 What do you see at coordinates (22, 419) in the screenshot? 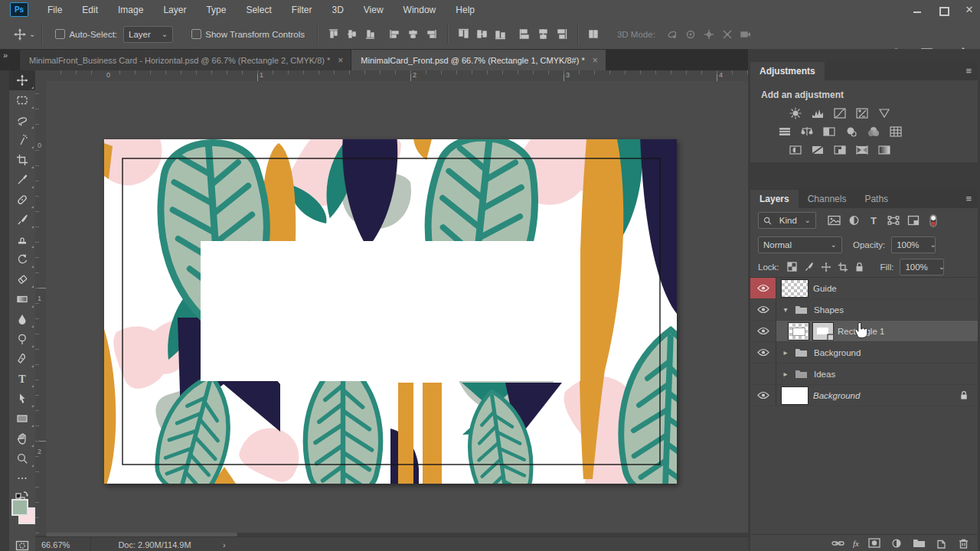
I see `rectangle-shape-tool` at bounding box center [22, 419].